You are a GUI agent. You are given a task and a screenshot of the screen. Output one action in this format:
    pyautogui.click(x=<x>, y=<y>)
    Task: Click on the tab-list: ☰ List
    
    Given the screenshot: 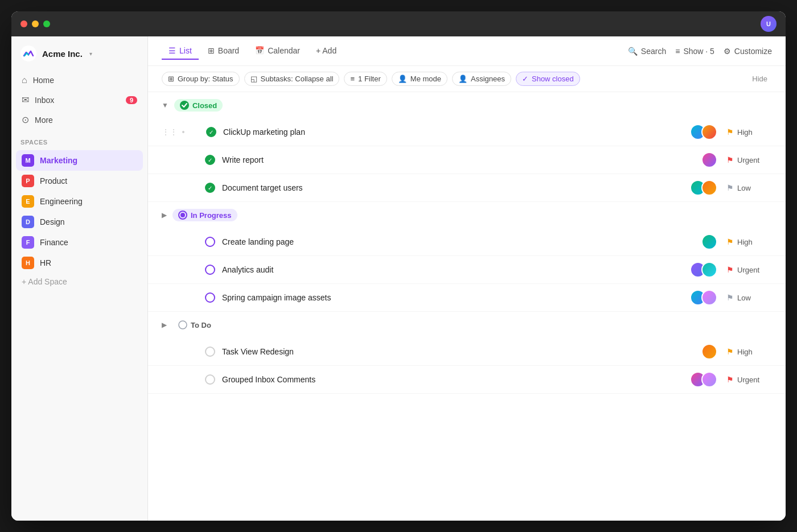 What is the action you would take?
    pyautogui.click(x=180, y=51)
    